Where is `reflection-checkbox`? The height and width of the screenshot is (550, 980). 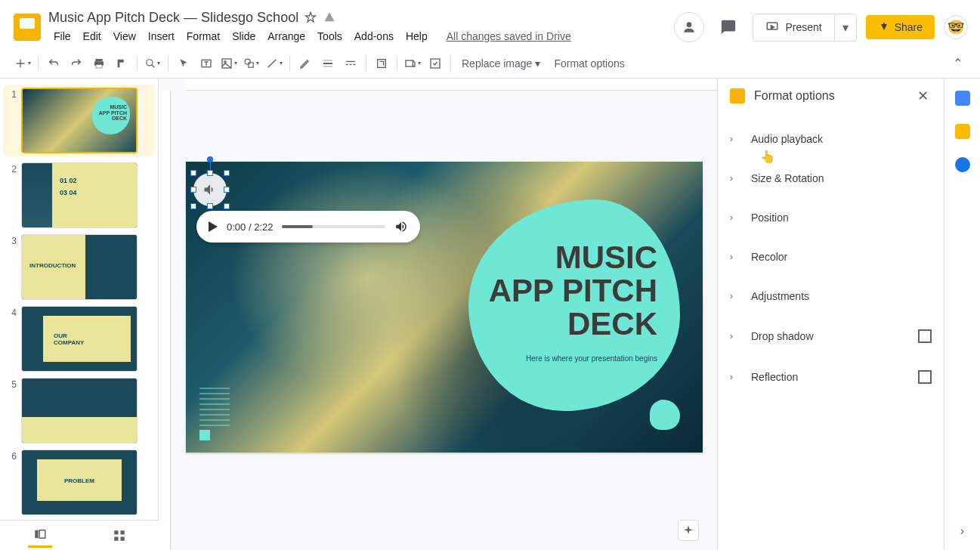
reflection-checkbox is located at coordinates (925, 377).